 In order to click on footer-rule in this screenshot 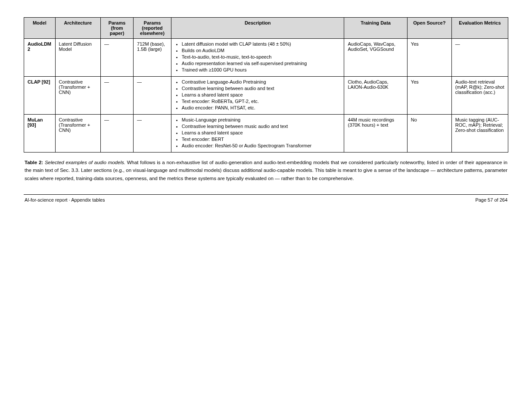, I will do `click(266, 195)`.